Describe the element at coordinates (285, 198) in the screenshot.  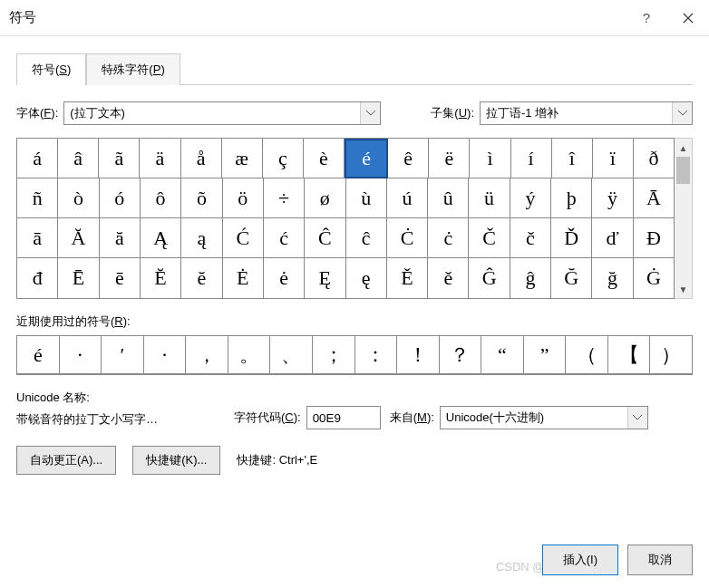
I see `grid-cell: ÷` at that location.